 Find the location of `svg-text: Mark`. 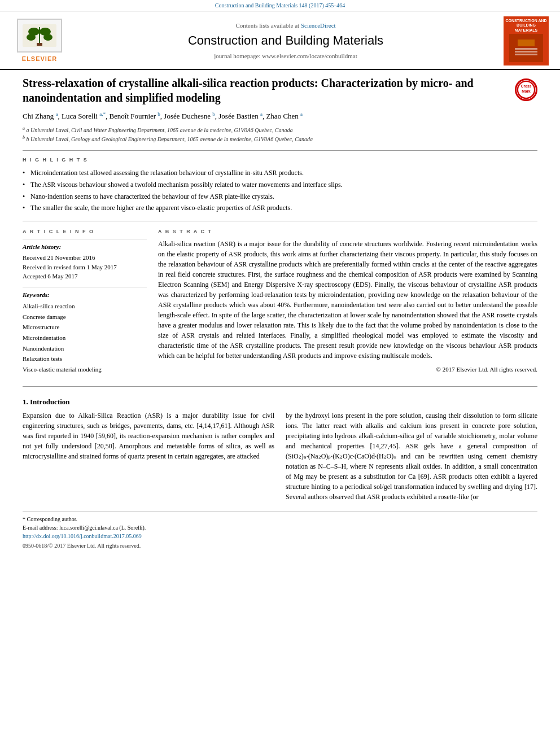

svg-text: Mark is located at coordinates (526, 91).